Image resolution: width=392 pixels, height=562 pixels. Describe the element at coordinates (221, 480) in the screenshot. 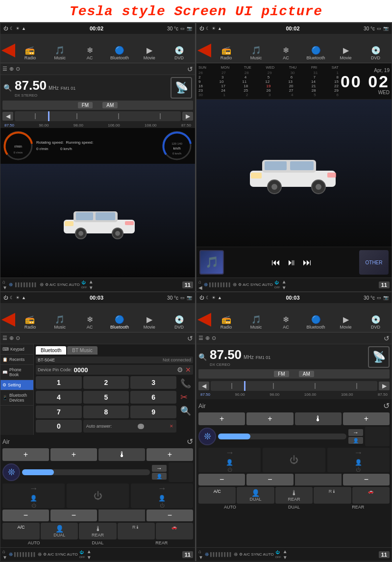

I see `air-minus-left-4: −` at that location.